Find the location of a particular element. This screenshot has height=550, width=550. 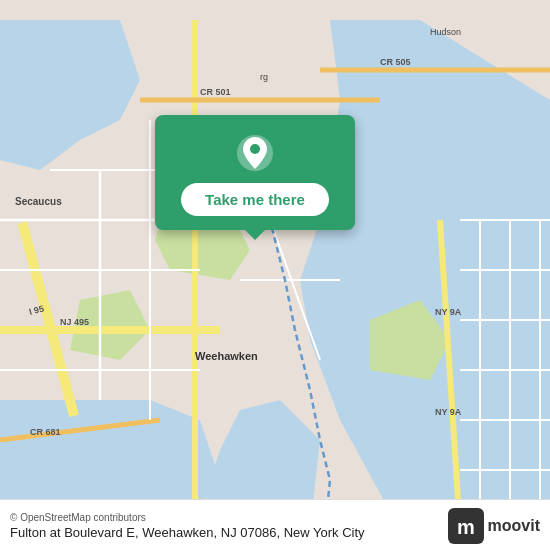

svg-text: Weehawken is located at coordinates (226, 356).